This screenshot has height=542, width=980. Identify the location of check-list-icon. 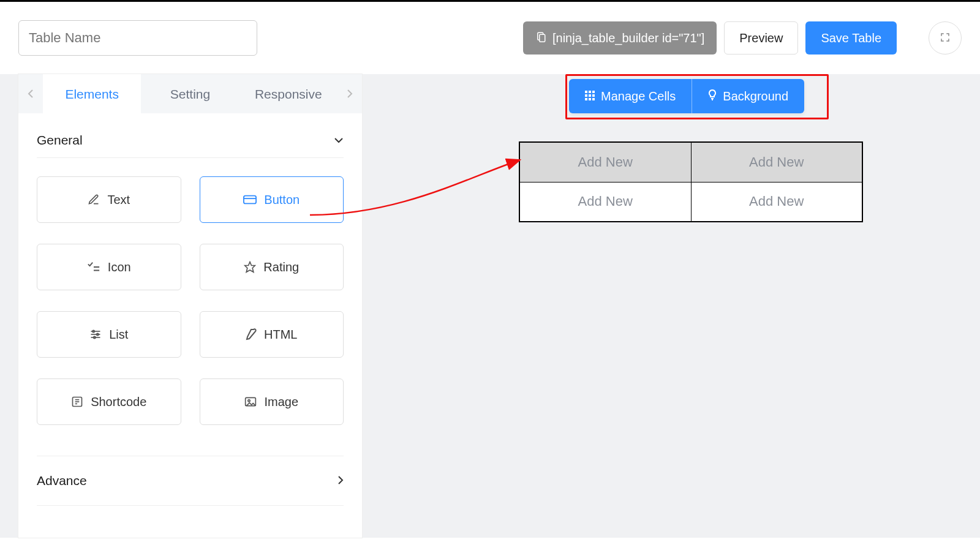
(94, 267).